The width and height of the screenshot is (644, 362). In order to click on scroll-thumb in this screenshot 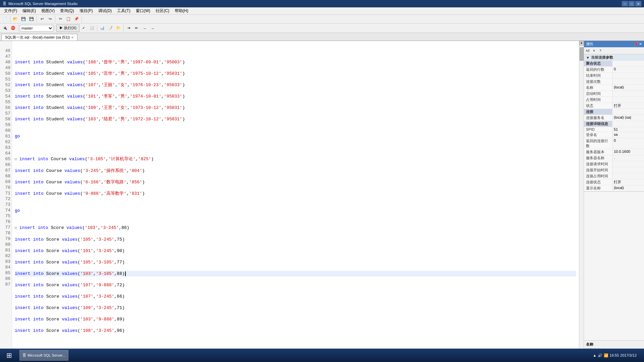, I will do `click(582, 54)`.